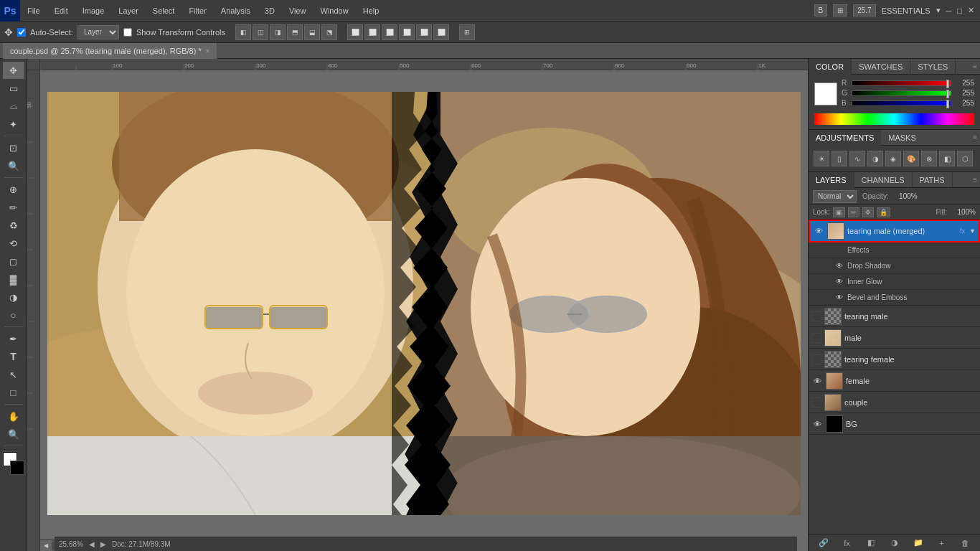  What do you see at coordinates (816, 402) in the screenshot?
I see `layer-eye-couple` at bounding box center [816, 402].